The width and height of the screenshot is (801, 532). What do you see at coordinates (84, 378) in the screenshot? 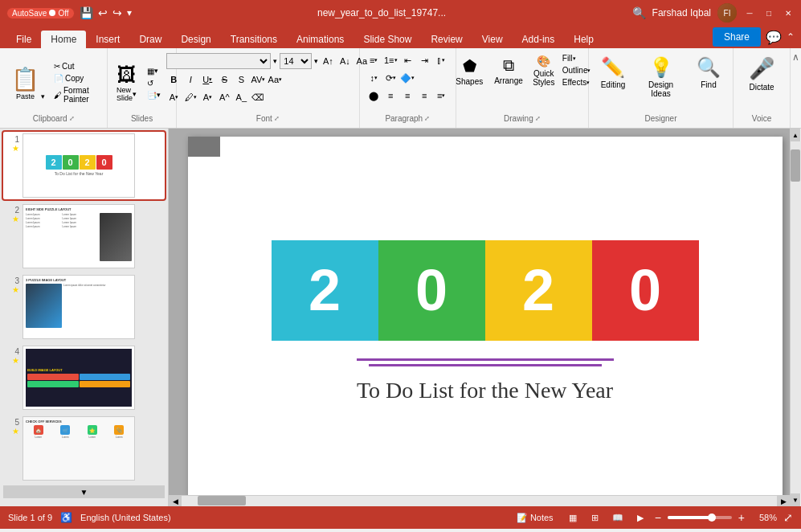
I see `slide-thumb-4: 4 ★ BUILD IMAGE LAYOUT` at bounding box center [84, 378].